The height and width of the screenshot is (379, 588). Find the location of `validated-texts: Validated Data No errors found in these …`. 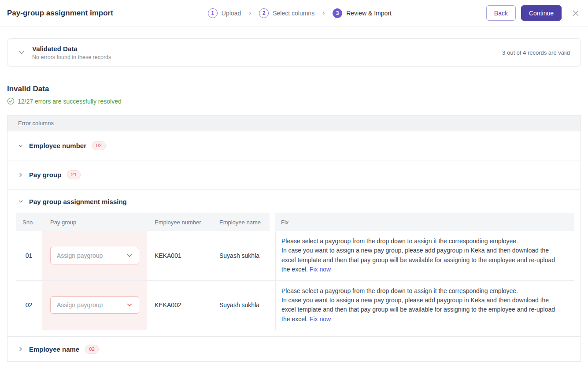

validated-texts: Validated Data No errors found in these … is located at coordinates (71, 53).